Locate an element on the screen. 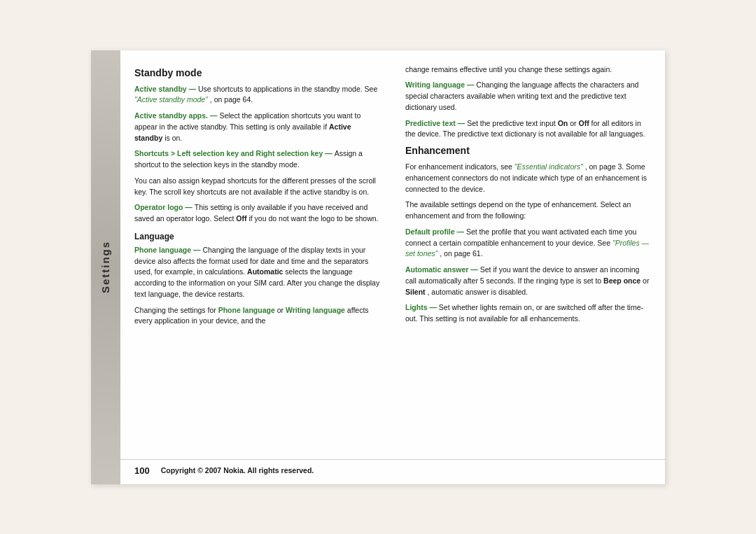 The image size is (756, 534). active-standby-apps-para: Active standby apps. — Select the applic… is located at coordinates (258, 127).